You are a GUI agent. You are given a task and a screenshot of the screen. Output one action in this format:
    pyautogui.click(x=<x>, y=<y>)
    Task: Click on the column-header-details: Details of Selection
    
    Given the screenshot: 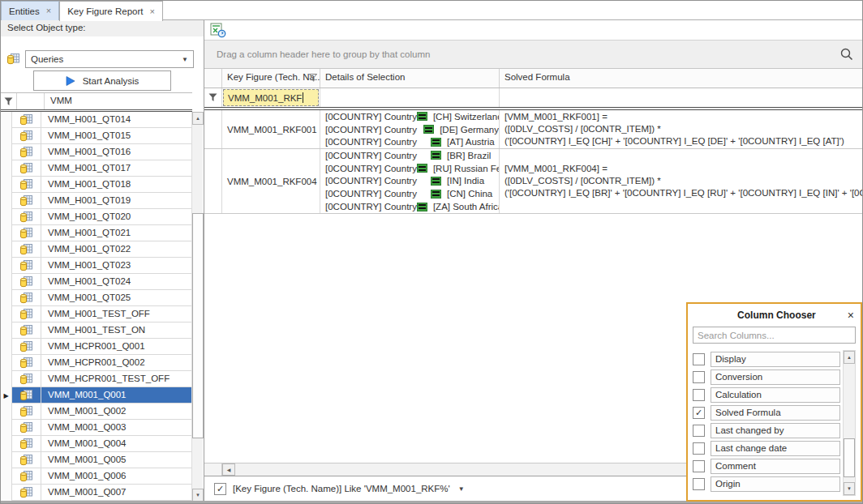 What is the action you would take?
    pyautogui.click(x=410, y=78)
    